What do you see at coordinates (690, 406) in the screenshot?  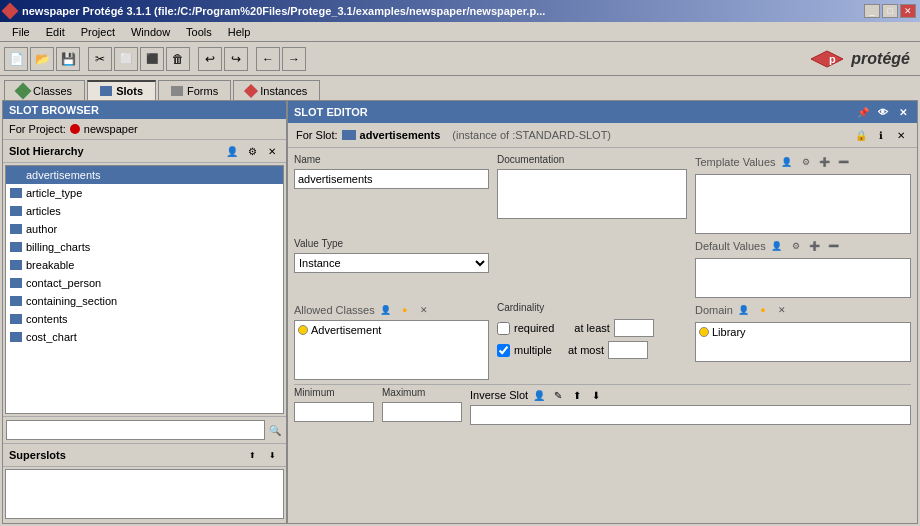 I see `inverse-slot-section: Inverse Slot 👤 ✎ ⬆ ⬇` at bounding box center [690, 406].